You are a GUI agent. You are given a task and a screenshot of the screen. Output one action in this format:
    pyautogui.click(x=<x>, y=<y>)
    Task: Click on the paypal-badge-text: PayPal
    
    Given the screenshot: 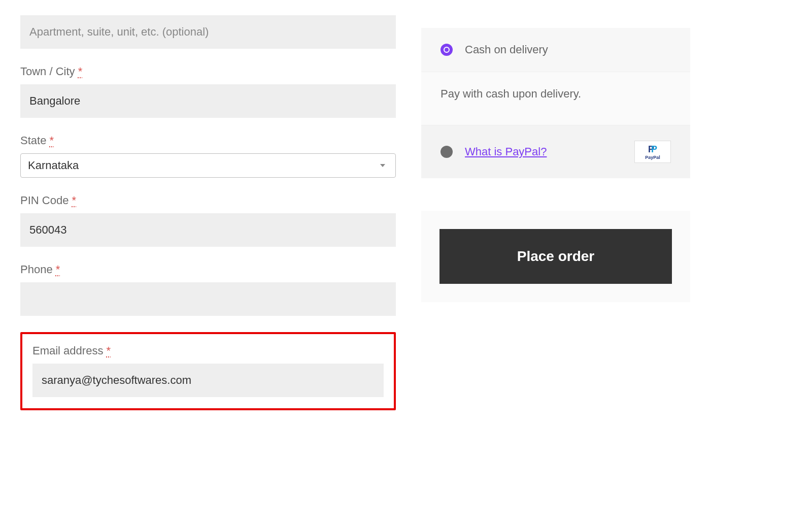 What is the action you would take?
    pyautogui.click(x=653, y=157)
    